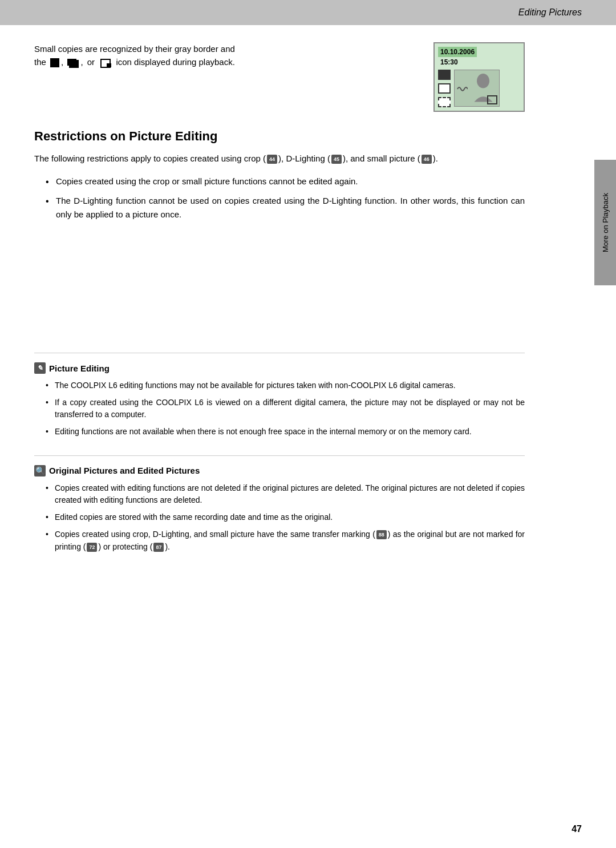  Describe the element at coordinates (40, 368) in the screenshot. I see `note-icon-pencil: ✎` at that location.